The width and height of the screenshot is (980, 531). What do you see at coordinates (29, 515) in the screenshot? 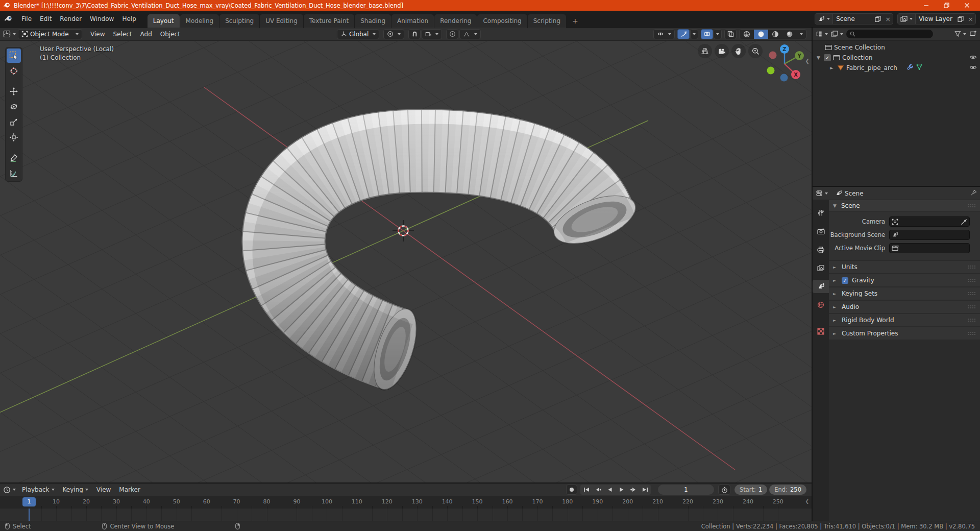
I see `playhead-line` at bounding box center [29, 515].